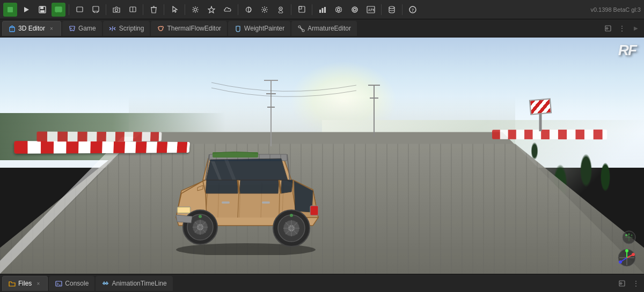  I want to click on tab-console-label: Console, so click(77, 283).